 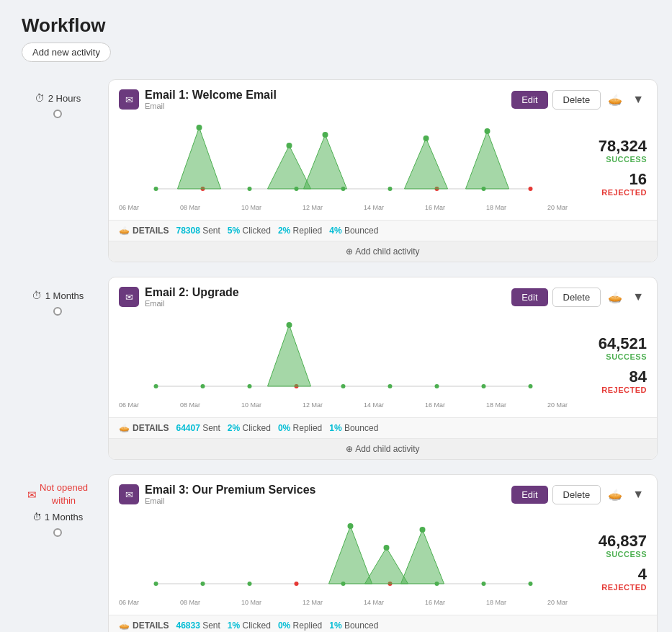 What do you see at coordinates (197, 428) in the screenshot?
I see `sent-stat-2: 64407 Sent` at bounding box center [197, 428].